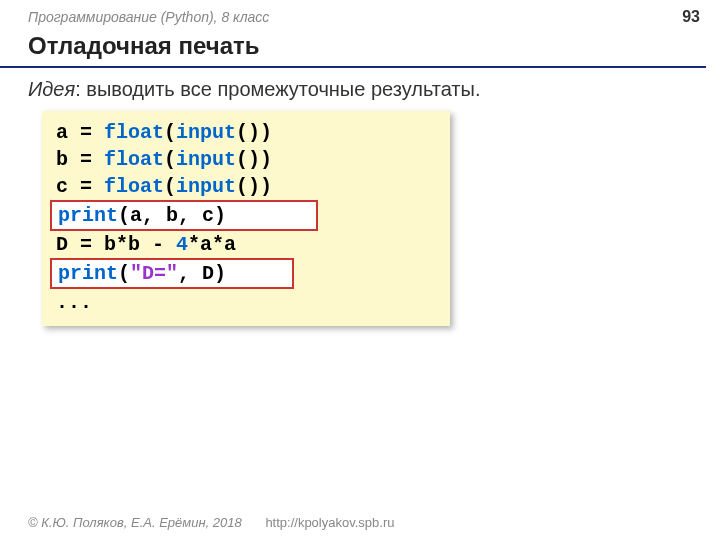 The image size is (720, 540). What do you see at coordinates (360, 94) in the screenshot?
I see `idea-line: Идея: выводить все промежуточные результ…` at bounding box center [360, 94].